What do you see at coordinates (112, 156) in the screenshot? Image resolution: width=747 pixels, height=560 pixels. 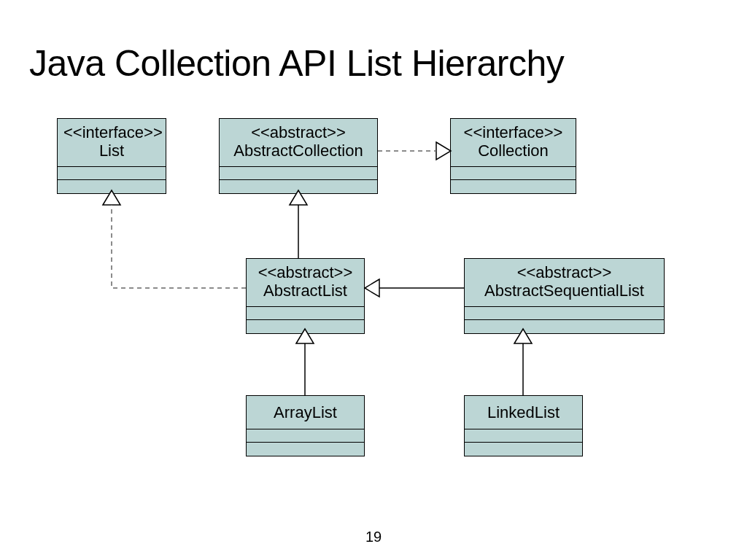 I see `uml-class-list: <<interface>> List` at bounding box center [112, 156].